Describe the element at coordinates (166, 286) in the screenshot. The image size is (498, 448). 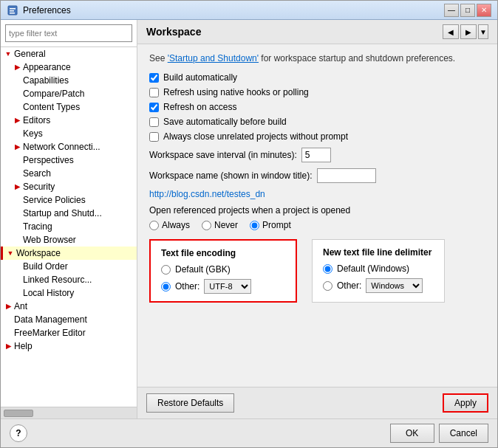
I see `encoding-other-input` at that location.